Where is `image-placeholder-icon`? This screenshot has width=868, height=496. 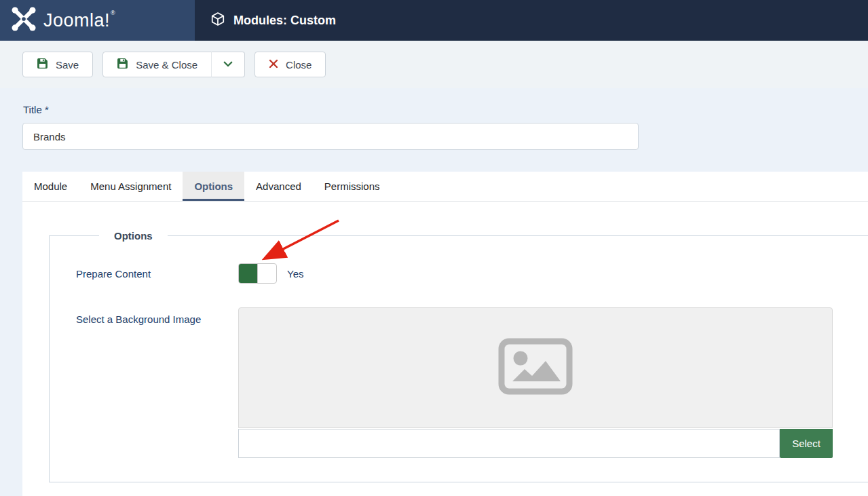
image-placeholder-icon is located at coordinates (535, 368).